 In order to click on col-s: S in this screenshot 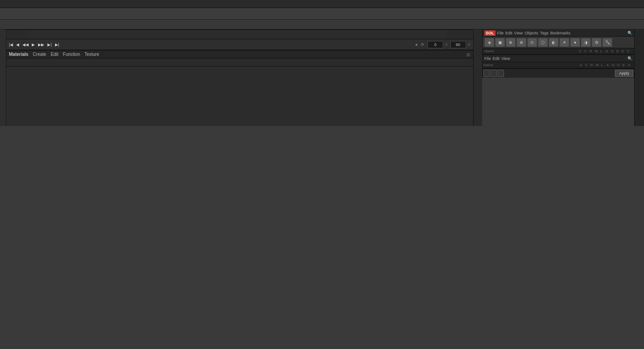, I will do `click(581, 51)`.